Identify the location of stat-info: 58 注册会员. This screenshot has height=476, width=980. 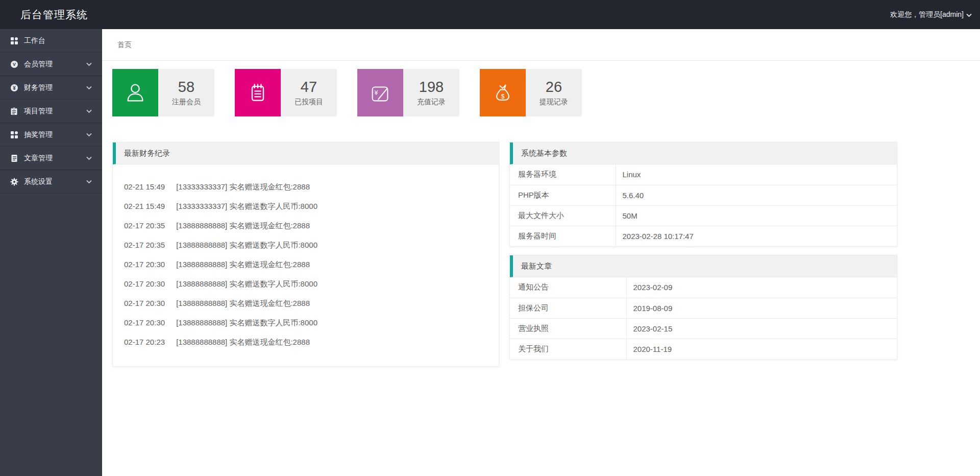
(186, 93).